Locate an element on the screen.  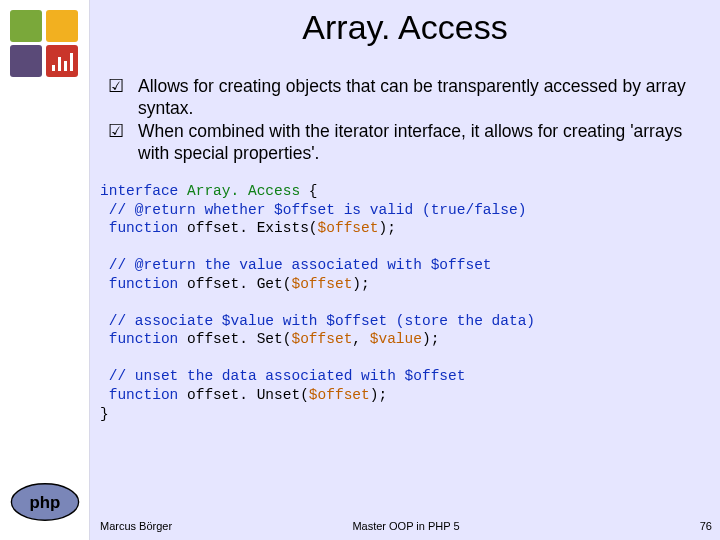
bars-icon is located at coordinates (62, 62).